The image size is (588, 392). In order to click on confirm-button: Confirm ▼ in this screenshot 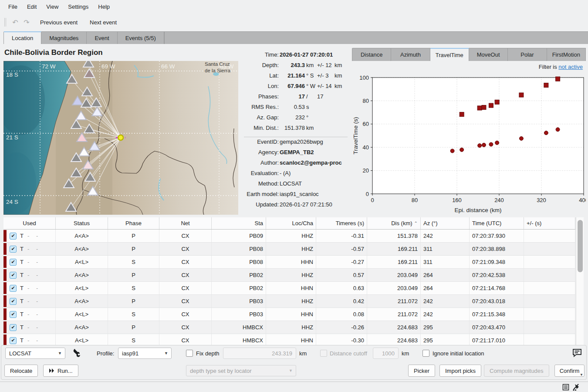, I will do `click(570, 371)`.